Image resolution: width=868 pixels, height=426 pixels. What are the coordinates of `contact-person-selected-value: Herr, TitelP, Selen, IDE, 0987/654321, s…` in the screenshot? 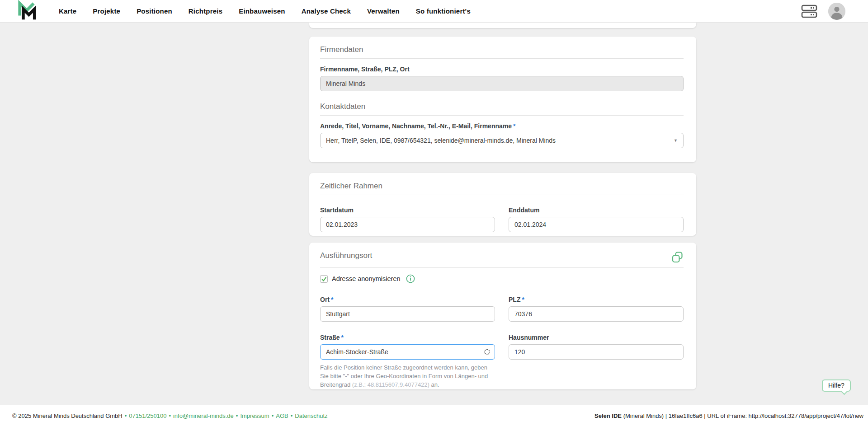 It's located at (441, 140).